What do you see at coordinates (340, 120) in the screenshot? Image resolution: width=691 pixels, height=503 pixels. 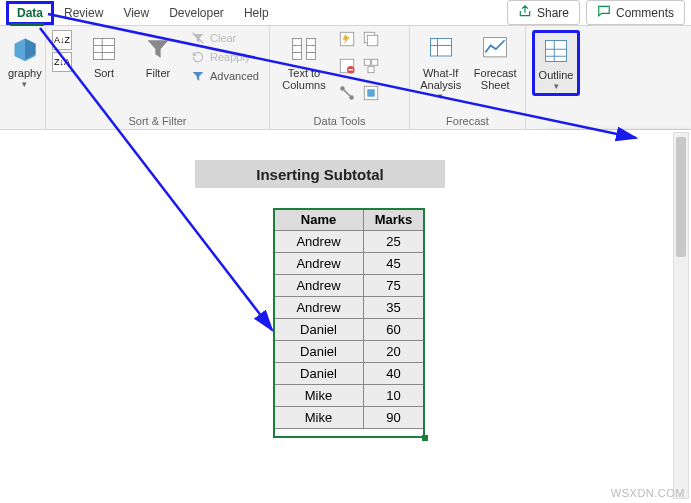 I see `data-tools-group-label: Data Tools` at bounding box center [340, 120].